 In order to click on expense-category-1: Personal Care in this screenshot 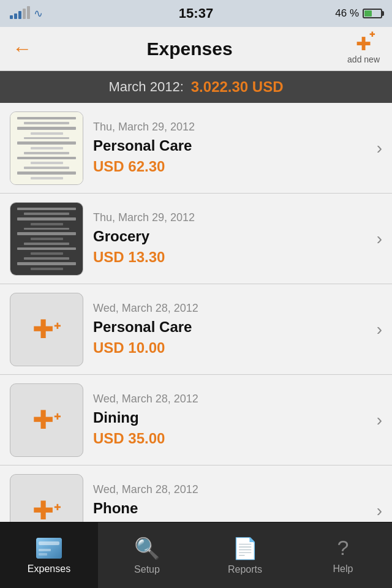, I will do `click(230, 146)`.